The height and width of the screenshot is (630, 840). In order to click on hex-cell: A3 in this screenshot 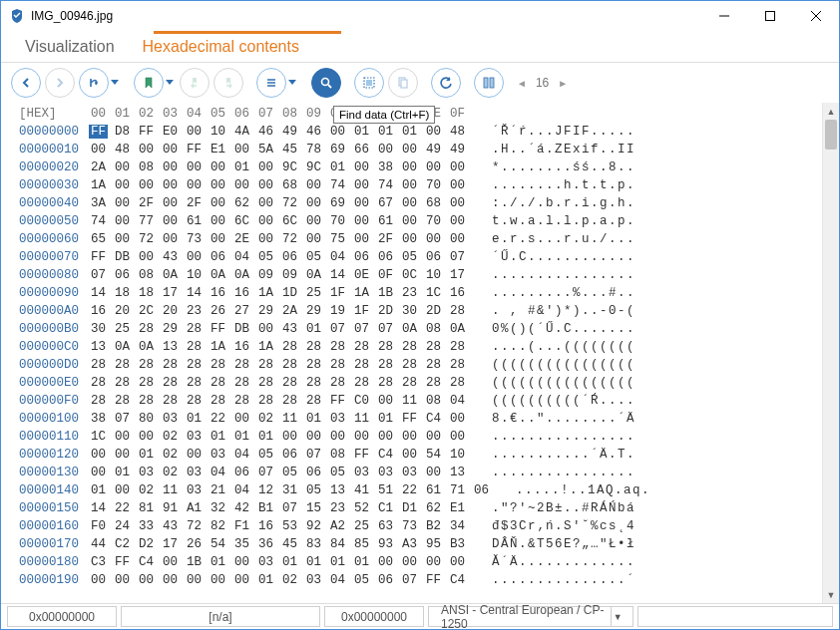, I will do `click(414, 544)`.